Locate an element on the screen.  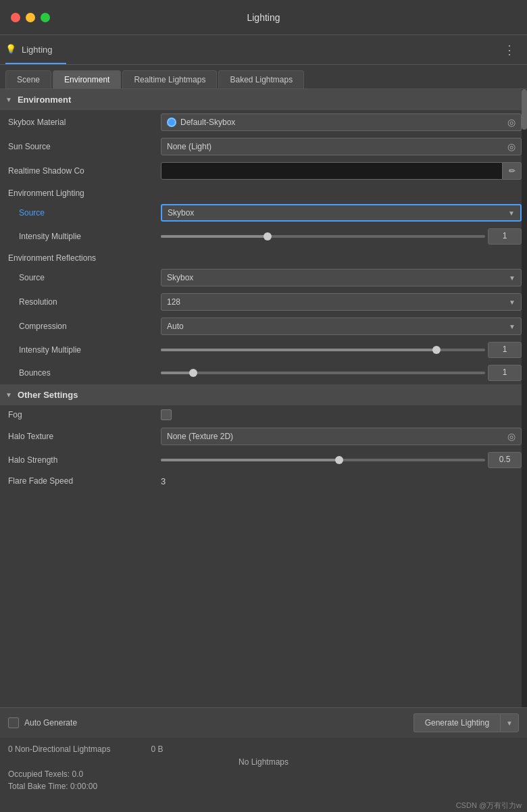
other-settings-section: ▼ Other Settings Fog Halo Texture None (… is located at coordinates (264, 438).